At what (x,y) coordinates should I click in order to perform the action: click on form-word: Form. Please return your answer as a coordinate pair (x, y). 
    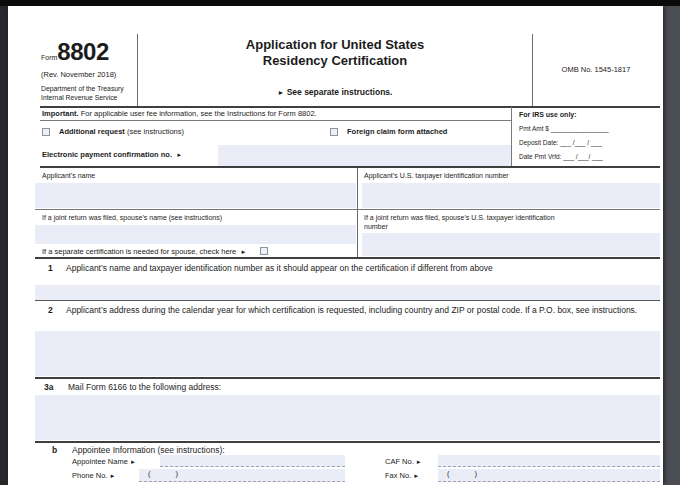
    Looking at the image, I should click on (49, 59).